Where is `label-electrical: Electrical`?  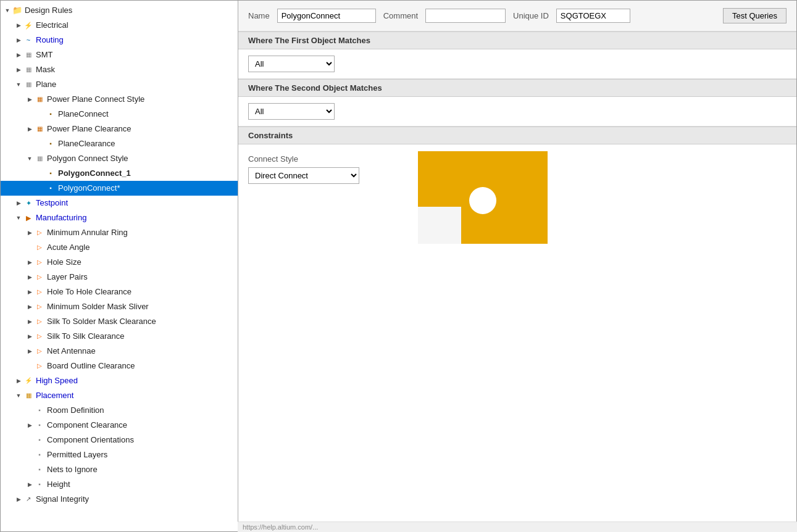 label-electrical: Electrical is located at coordinates (52, 25).